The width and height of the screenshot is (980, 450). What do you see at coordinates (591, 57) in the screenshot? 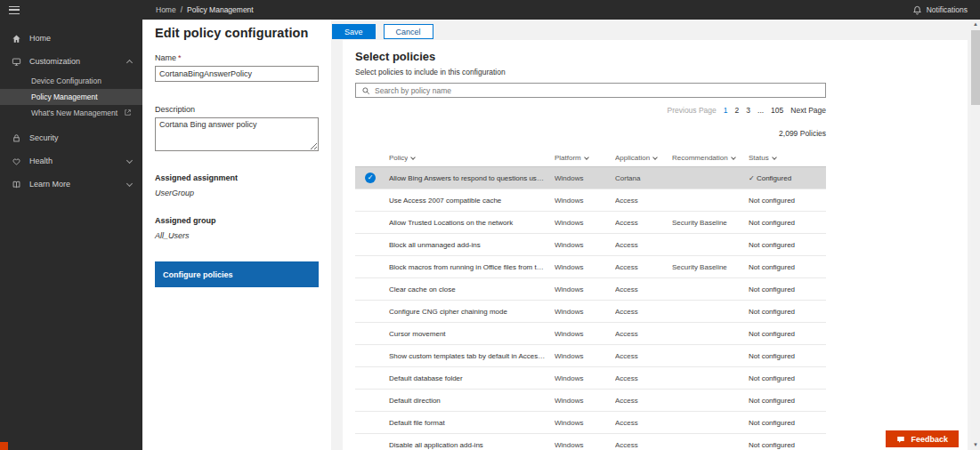
I see `select-policies-title: Select policies` at bounding box center [591, 57].